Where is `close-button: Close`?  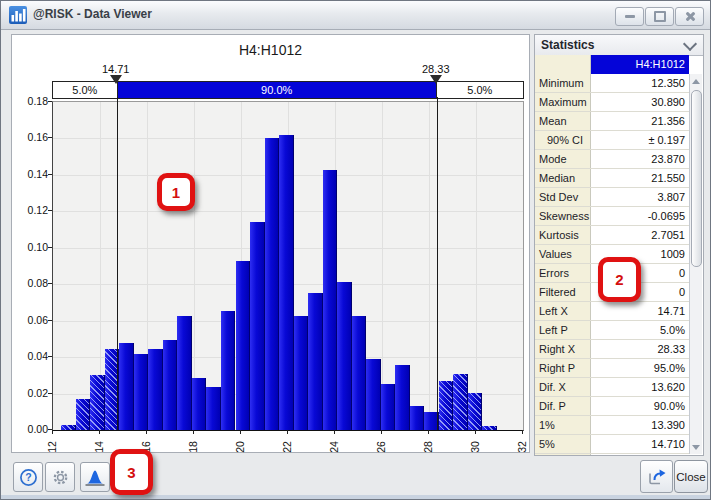 close-button: Close is located at coordinates (691, 476).